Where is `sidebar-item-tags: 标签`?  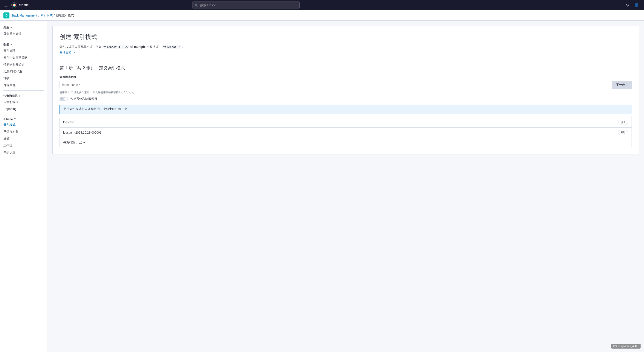
sidebar-item-tags: 标签 is located at coordinates (24, 139).